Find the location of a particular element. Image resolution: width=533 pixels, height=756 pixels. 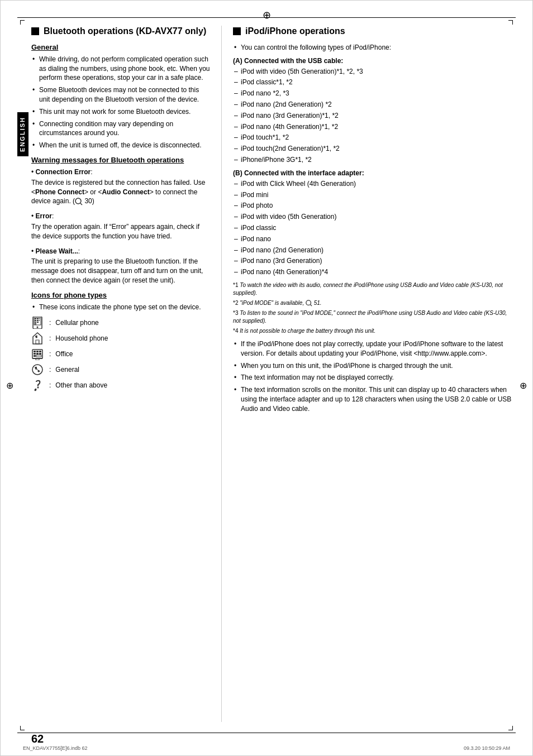

footnotes: *1 To watch the video with its audio, co… is located at coordinates (373, 308).